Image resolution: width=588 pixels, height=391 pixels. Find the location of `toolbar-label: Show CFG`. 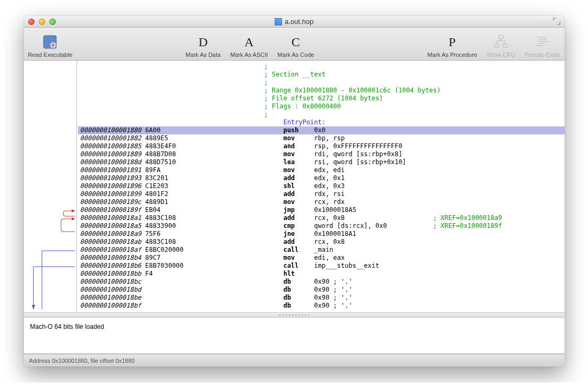

toolbar-label: Show CFG is located at coordinates (501, 55).